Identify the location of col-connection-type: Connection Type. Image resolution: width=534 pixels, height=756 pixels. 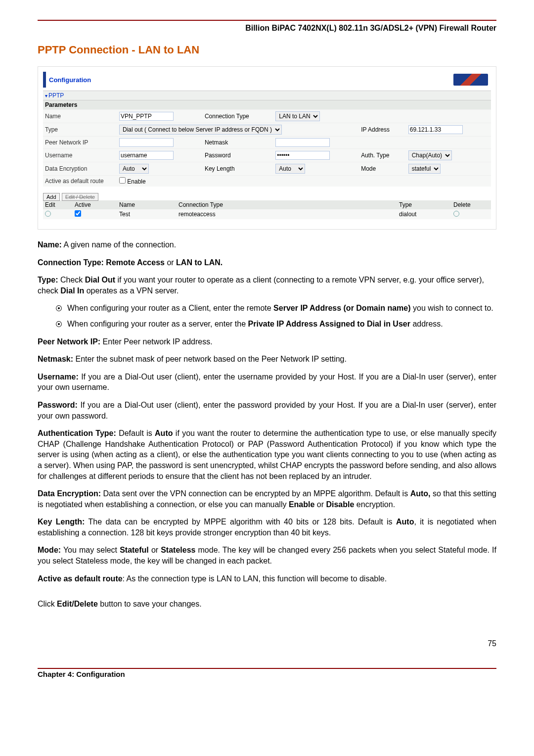
(287, 205).